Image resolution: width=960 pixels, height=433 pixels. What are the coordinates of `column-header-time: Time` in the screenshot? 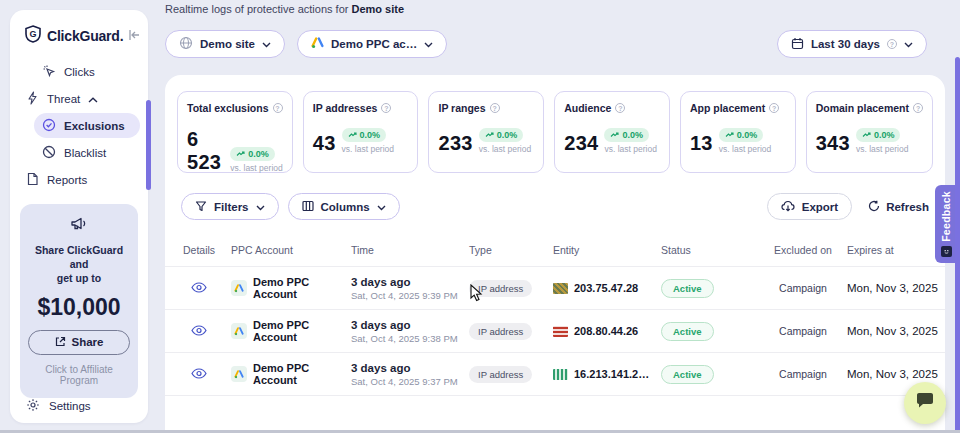 It's located at (410, 250).